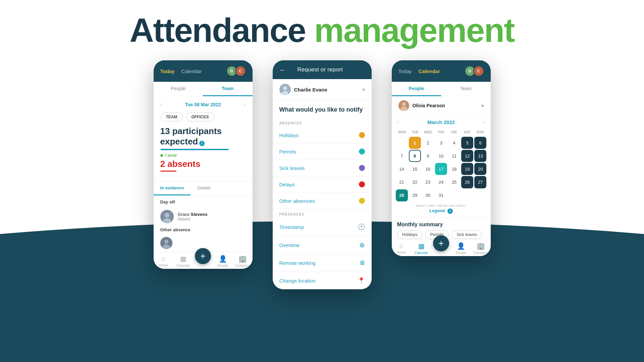 The width and height of the screenshot is (644, 362). I want to click on nav-calendar-1: Calendar, so click(192, 71).